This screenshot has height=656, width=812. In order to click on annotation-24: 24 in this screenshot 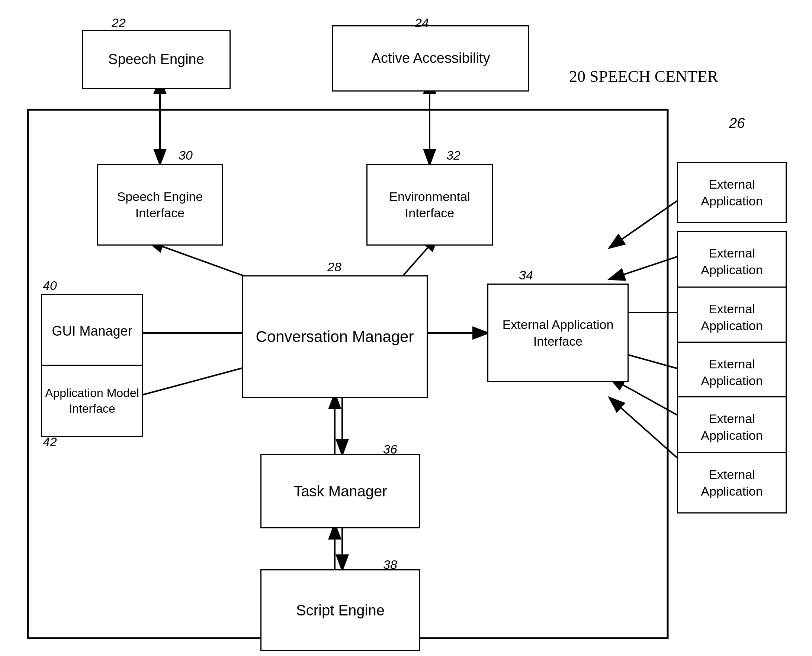, I will do `click(422, 23)`.